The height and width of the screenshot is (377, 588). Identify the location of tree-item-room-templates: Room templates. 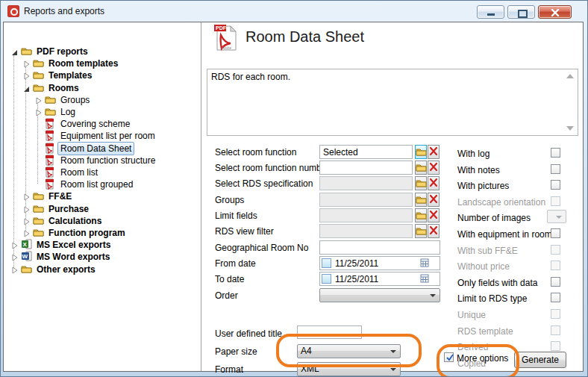
(102, 63).